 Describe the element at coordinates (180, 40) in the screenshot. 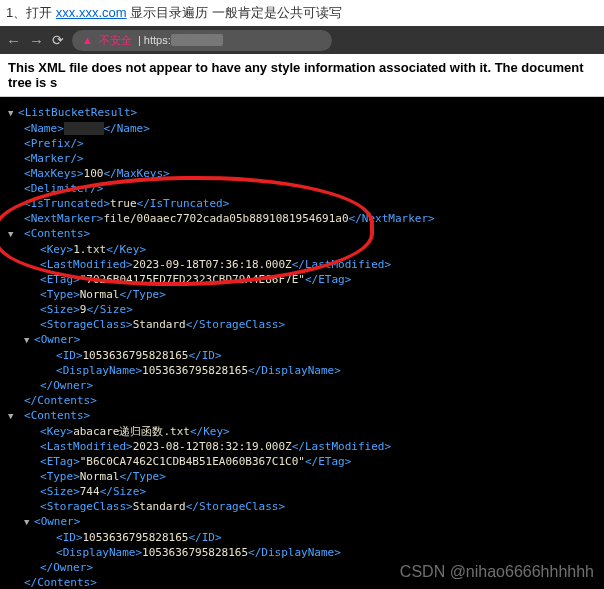

I see `url-scheme: | https:/xxxxxxxxx` at that location.